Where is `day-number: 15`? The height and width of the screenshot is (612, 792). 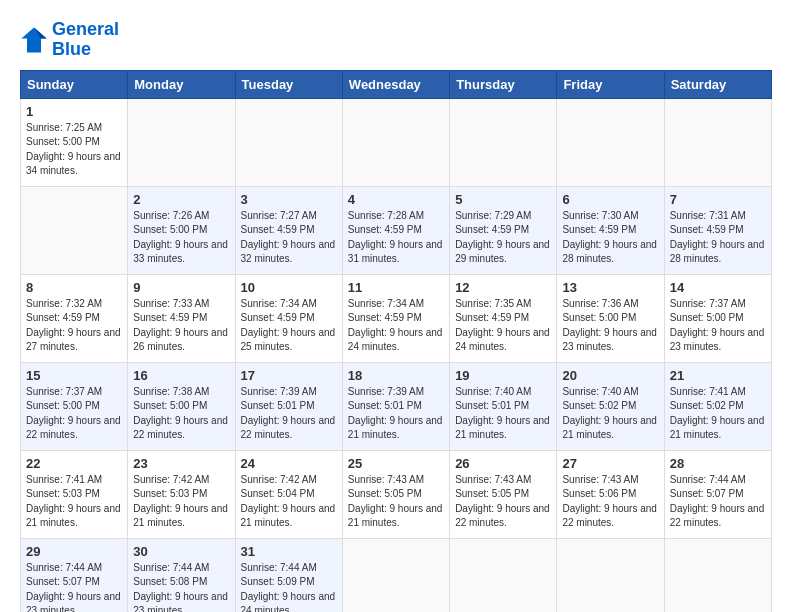 day-number: 15 is located at coordinates (74, 376).